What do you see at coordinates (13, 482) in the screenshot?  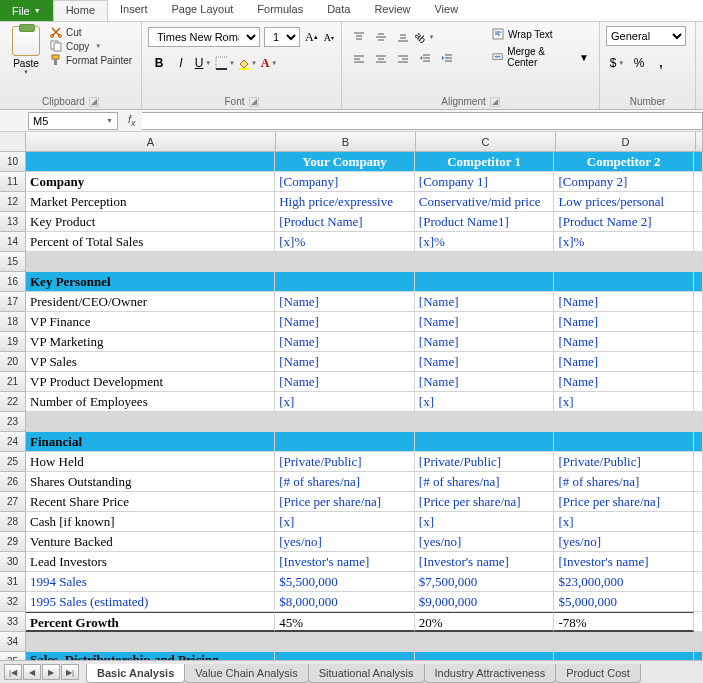 I see `row-header: 26` at bounding box center [13, 482].